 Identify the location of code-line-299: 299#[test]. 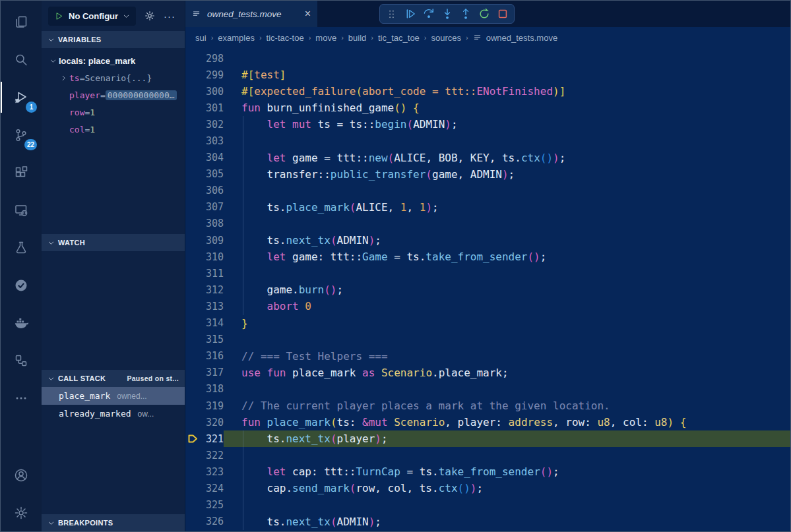
(488, 75).